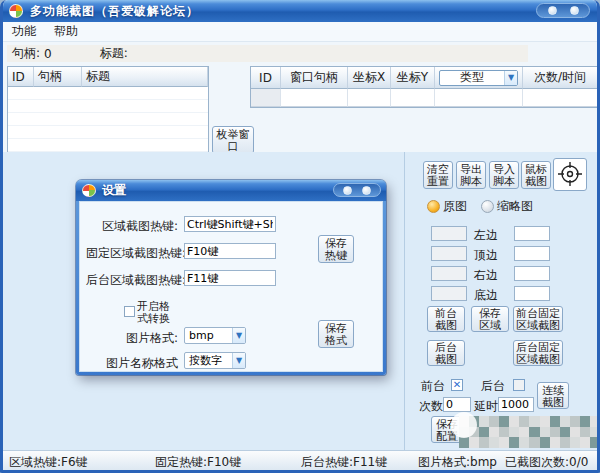  What do you see at coordinates (530, 432) in the screenshot?
I see `watermark-mosaic` at bounding box center [530, 432].